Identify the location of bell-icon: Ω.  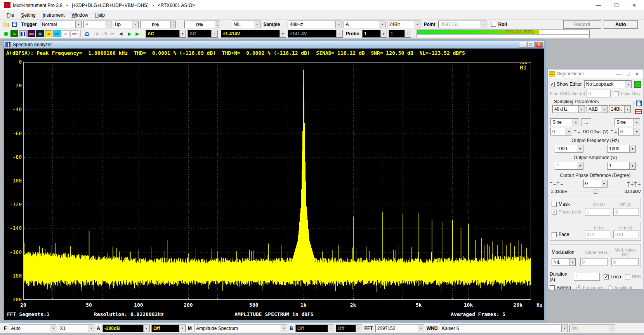
(87, 34).